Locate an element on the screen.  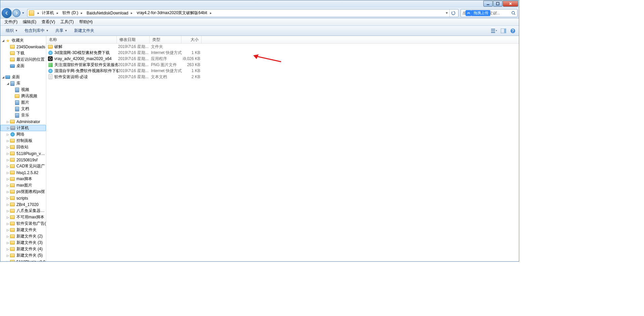
menu-tools: 工具(T) is located at coordinates (67, 22).